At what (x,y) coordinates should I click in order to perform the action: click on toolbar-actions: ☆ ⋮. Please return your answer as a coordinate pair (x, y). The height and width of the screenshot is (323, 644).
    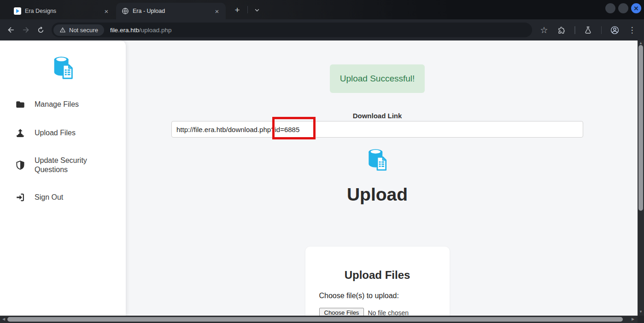
    Looking at the image, I should click on (588, 30).